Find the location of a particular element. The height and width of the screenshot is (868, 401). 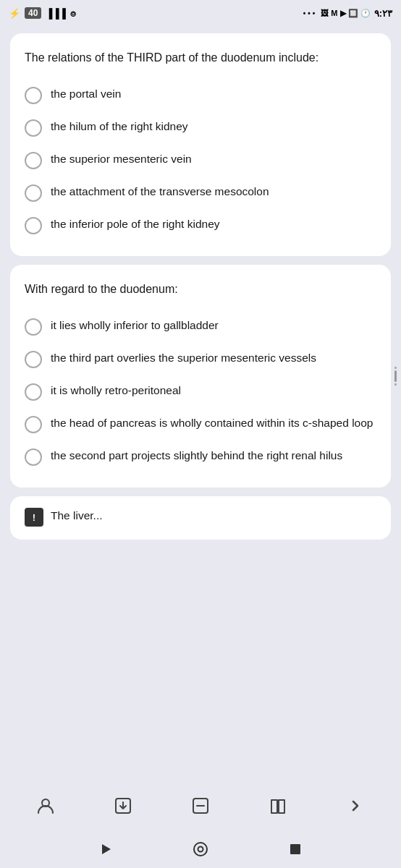

radio-q2b is located at coordinates (33, 359).